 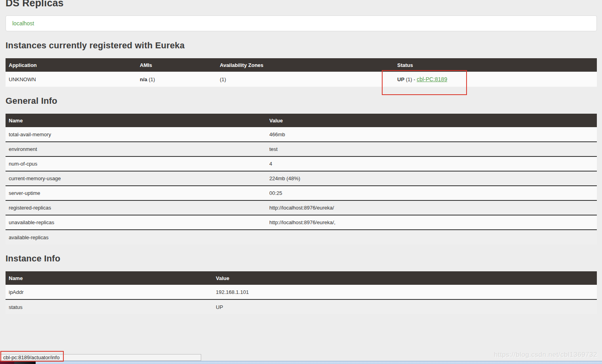 What do you see at coordinates (301, 72) in the screenshot?
I see `instances-table: Application AMIs Availability Zones Stat…` at bounding box center [301, 72].